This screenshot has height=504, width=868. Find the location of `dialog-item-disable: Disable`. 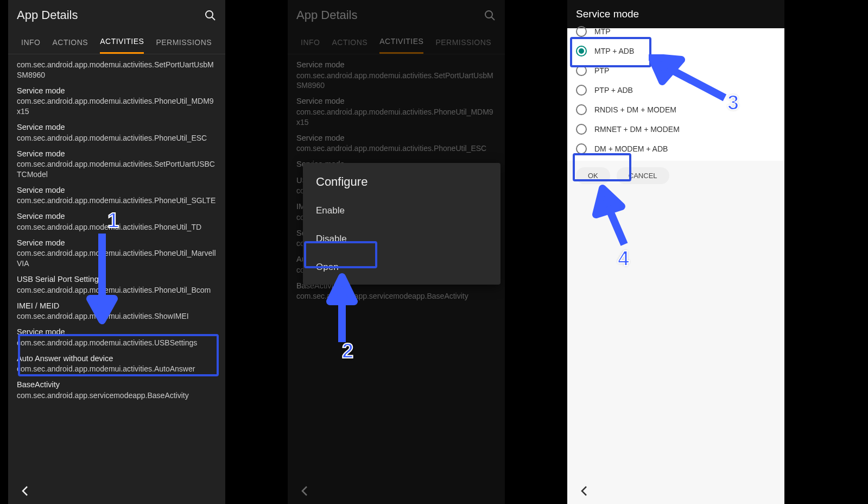

dialog-item-disable: Disable is located at coordinates (402, 239).